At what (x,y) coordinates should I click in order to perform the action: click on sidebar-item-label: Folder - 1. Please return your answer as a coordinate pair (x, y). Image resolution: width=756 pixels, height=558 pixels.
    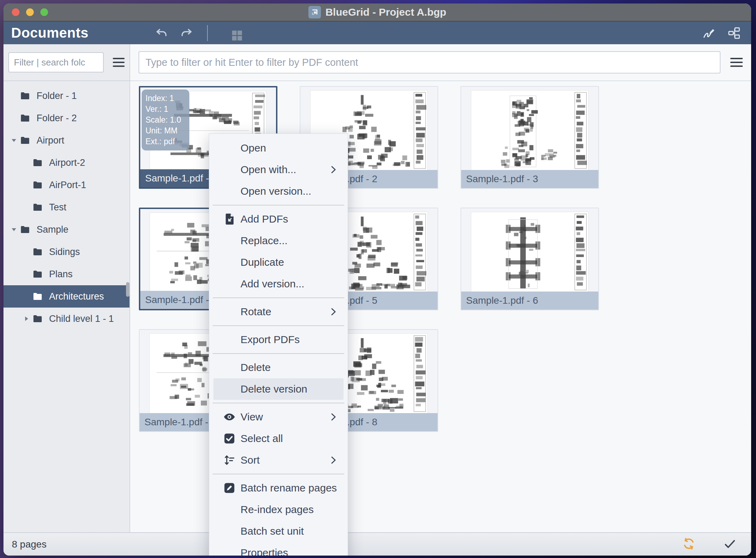
    Looking at the image, I should click on (57, 96).